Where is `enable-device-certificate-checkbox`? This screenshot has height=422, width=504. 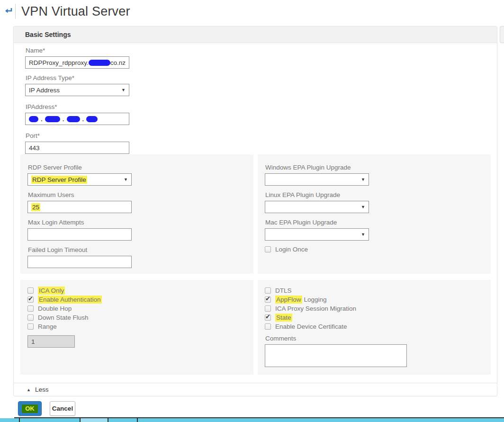
enable-device-certificate-checkbox is located at coordinates (268, 327).